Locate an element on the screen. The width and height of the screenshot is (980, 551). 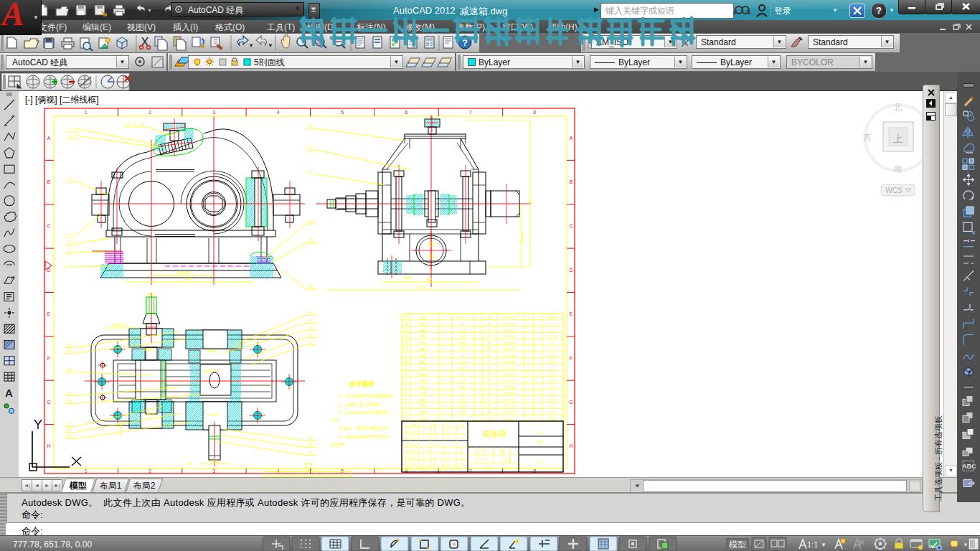
svg-text: M12 is located at coordinates (151, 294).